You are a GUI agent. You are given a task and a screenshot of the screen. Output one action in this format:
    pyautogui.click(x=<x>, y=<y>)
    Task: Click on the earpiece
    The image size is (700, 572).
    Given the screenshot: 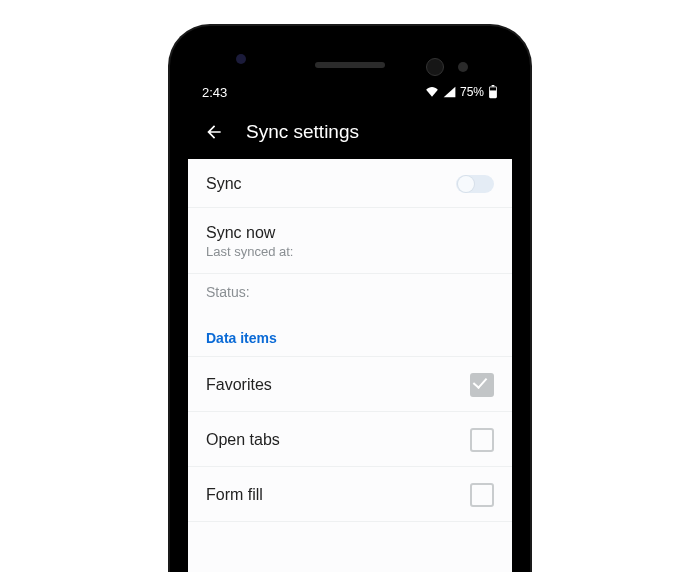 What is the action you would take?
    pyautogui.click(x=350, y=65)
    